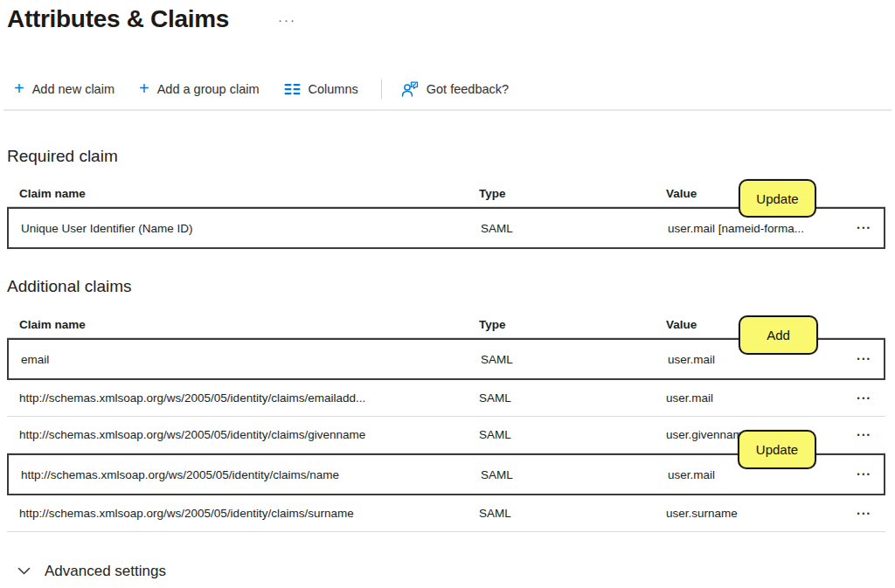 The height and width of the screenshot is (588, 895). What do you see at coordinates (73, 89) in the screenshot?
I see `add-new-claim-label: Add new claim` at bounding box center [73, 89].